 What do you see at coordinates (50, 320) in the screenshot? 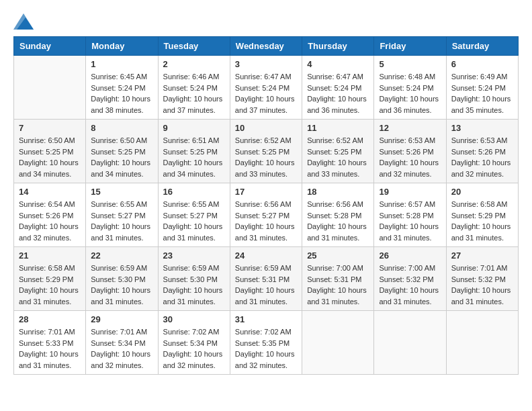
I see `day-number: 28` at bounding box center [50, 320].